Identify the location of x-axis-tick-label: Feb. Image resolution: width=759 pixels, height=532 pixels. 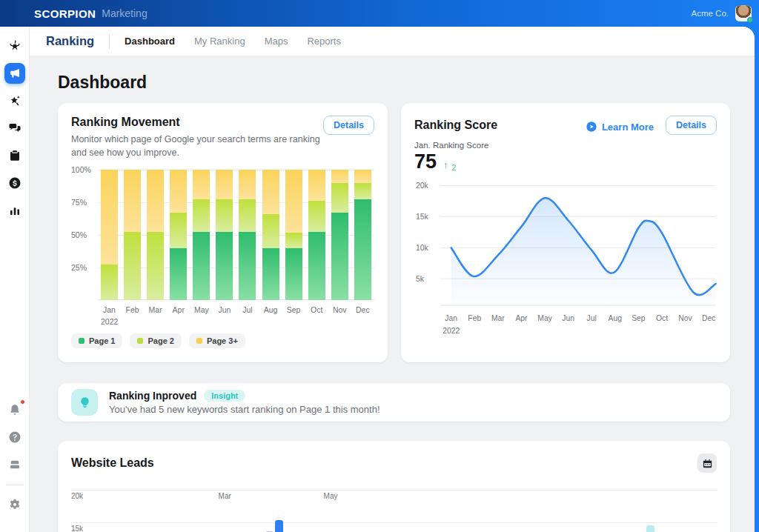
(132, 310).